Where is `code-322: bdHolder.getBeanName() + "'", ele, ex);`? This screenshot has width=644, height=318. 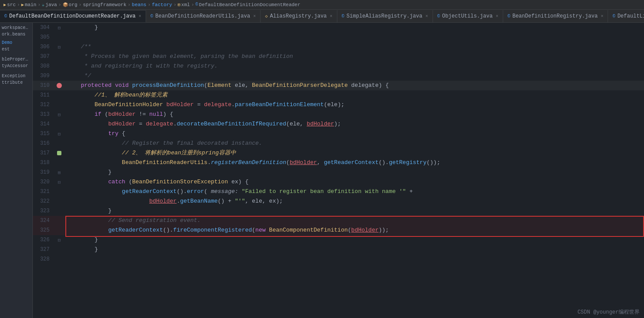 code-322: bdHolder.getBeanName() + "'", ele, ex); is located at coordinates (354, 201).